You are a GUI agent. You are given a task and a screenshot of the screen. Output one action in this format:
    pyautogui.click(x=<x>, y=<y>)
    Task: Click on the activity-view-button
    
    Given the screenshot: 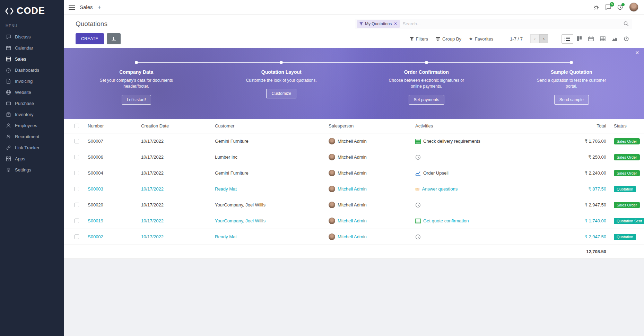 What is the action you would take?
    pyautogui.click(x=626, y=39)
    